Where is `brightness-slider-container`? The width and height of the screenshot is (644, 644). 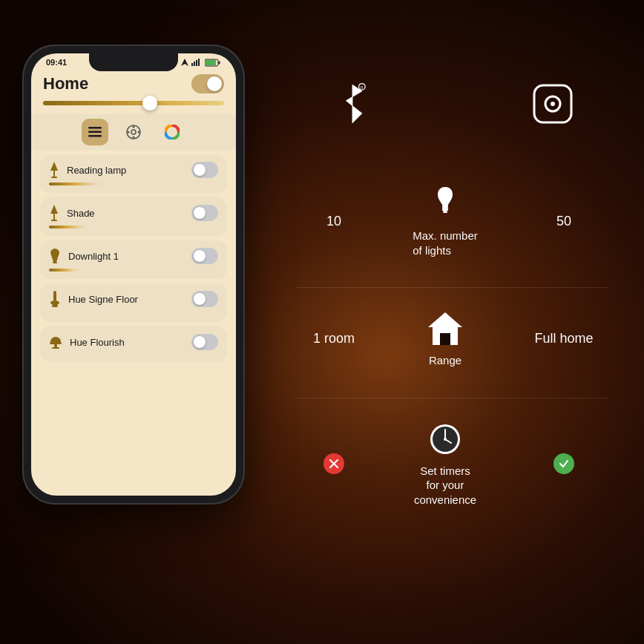 brightness-slider-container is located at coordinates (134, 106).